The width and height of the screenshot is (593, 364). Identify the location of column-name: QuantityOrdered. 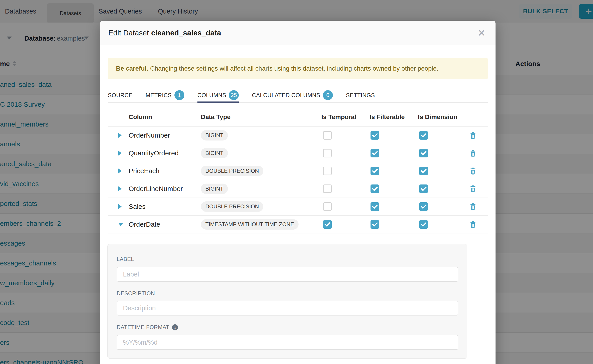
(154, 153).